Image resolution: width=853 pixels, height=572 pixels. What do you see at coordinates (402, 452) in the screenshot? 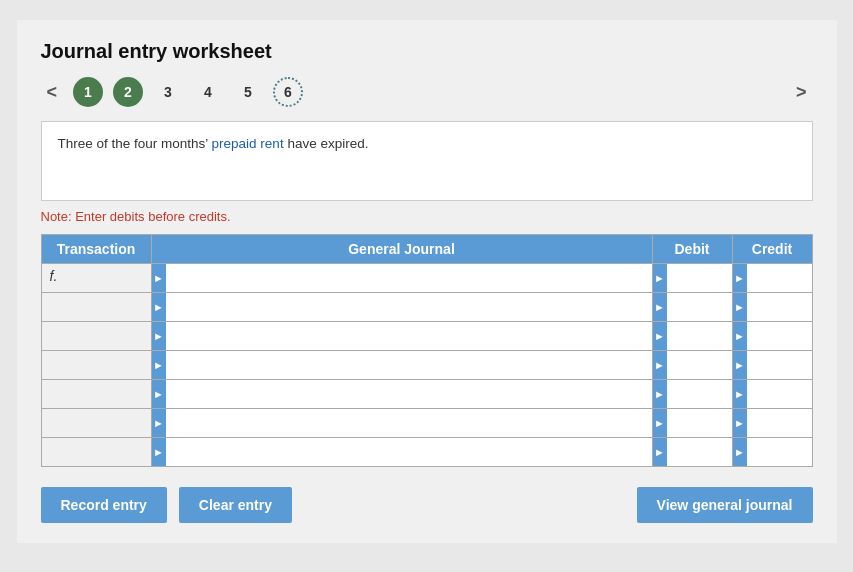
I see `gj-cell-7: ►` at bounding box center [402, 452].